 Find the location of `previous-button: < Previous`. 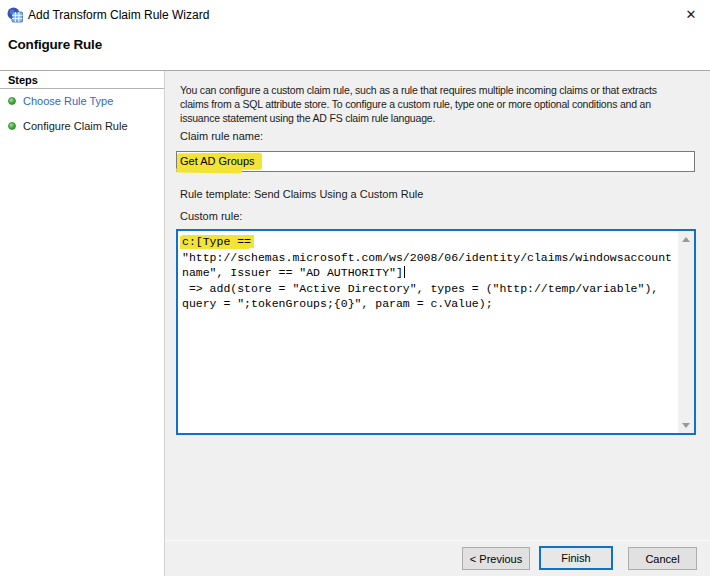

previous-button: < Previous is located at coordinates (496, 558).